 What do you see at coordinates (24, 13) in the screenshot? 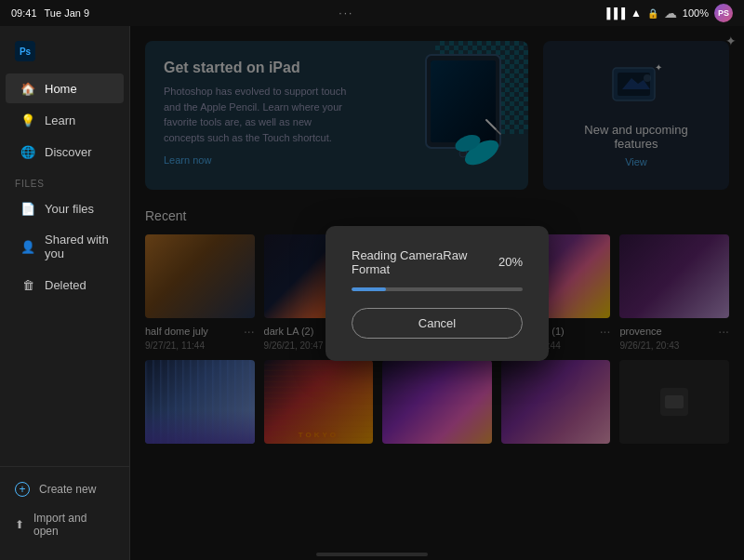
I see `status-time: 09:41` at bounding box center [24, 13].